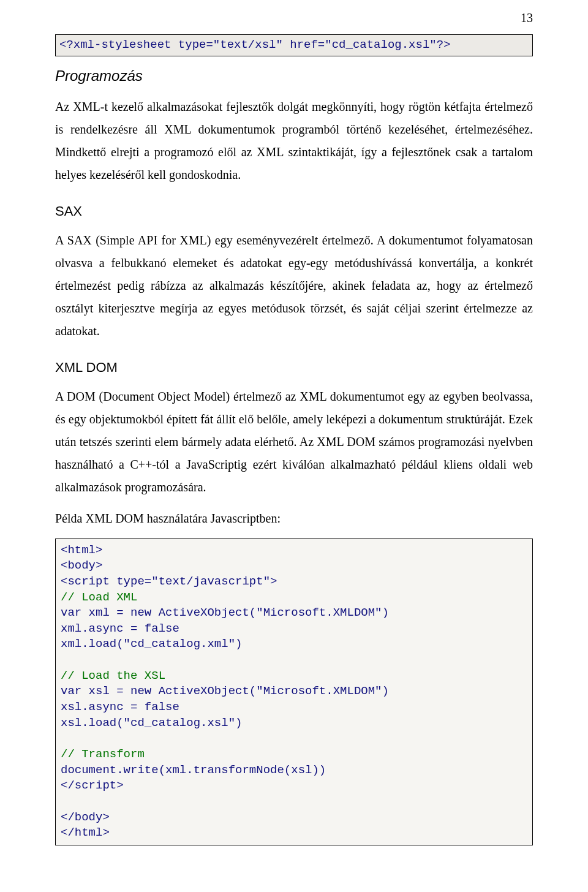 The width and height of the screenshot is (588, 892). I want to click on heading-xml-dom: XML DOM, so click(294, 368).